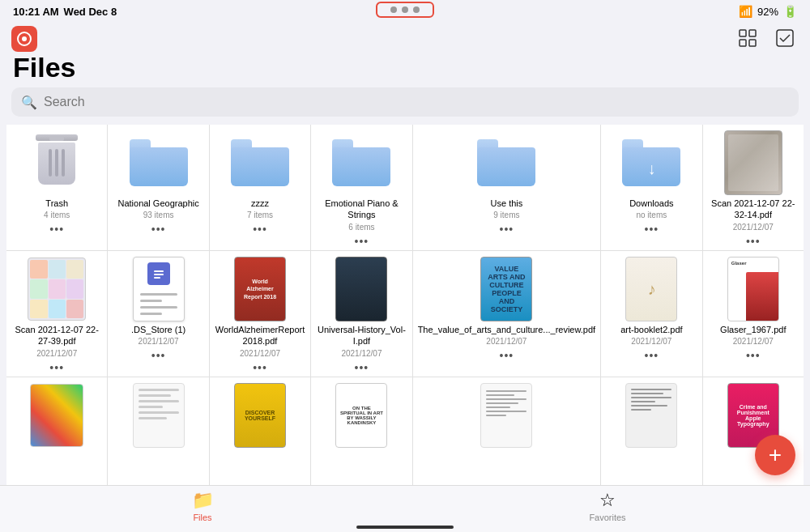 Image resolution: width=810 pixels, height=532 pixels. I want to click on folder-item-emotional-piano: Emotional Piano & Strings 6 items •••, so click(361, 188).